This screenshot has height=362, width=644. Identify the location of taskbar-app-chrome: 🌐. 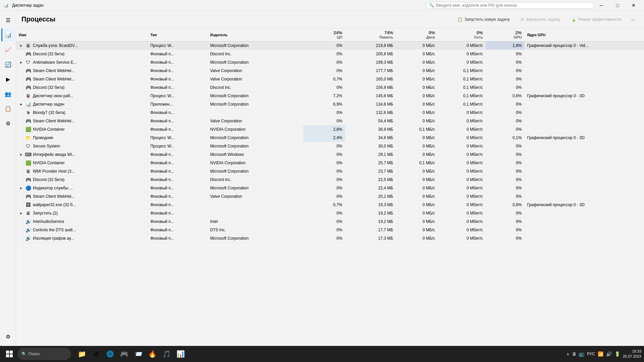
(110, 354).